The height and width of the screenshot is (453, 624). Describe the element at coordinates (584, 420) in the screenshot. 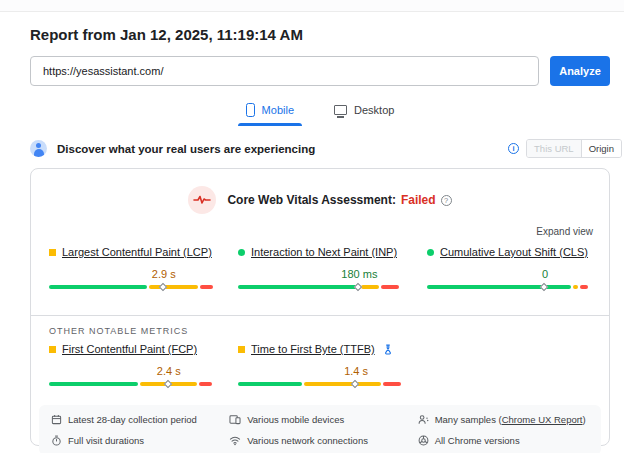

I see `metadata-text: )` at that location.